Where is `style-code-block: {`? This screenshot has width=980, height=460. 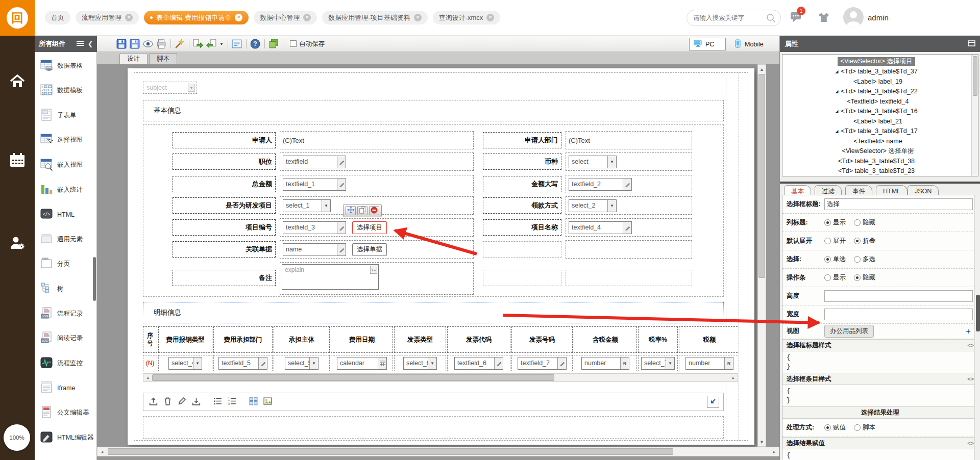
style-code-block: { is located at coordinates (880, 455).